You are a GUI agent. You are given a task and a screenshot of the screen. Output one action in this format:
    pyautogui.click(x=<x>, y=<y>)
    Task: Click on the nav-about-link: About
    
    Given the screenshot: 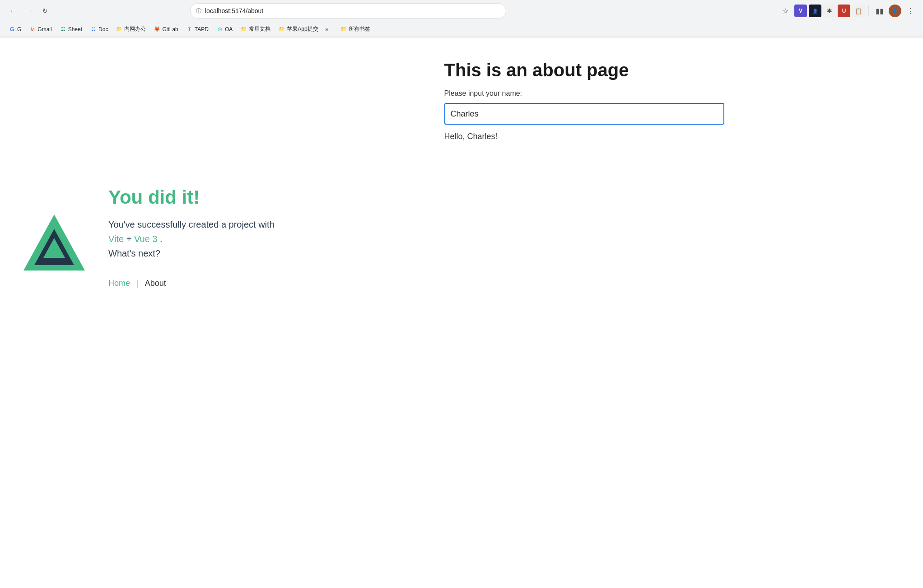 What is the action you would take?
    pyautogui.click(x=155, y=284)
    